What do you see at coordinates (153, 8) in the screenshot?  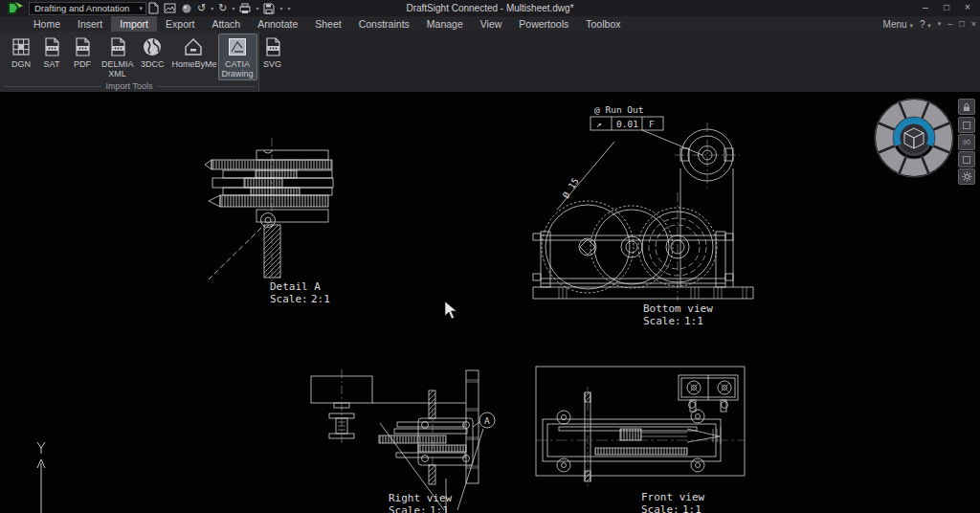 I see `new-document-icon` at bounding box center [153, 8].